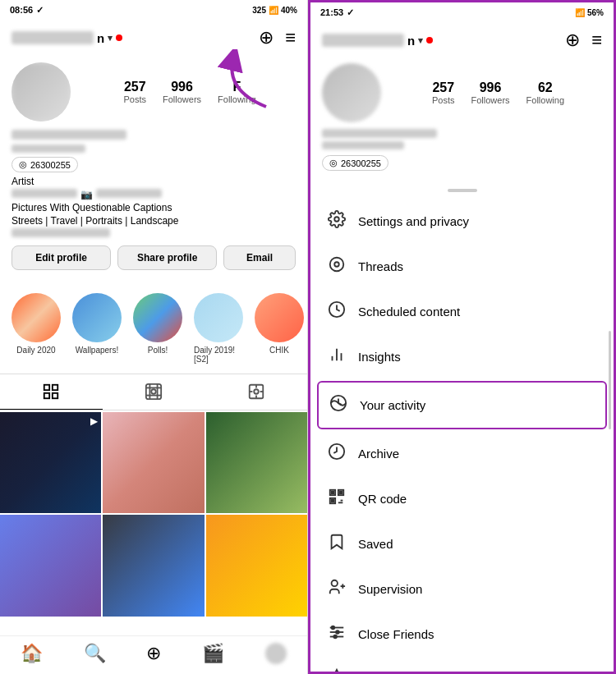  I want to click on edit-profile-button: Edit profile, so click(61, 258).